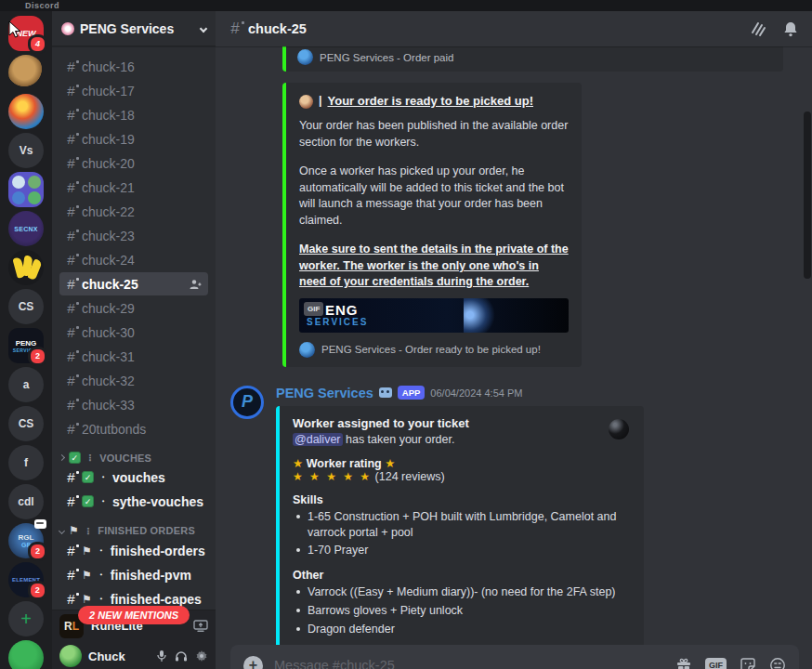 The height and width of the screenshot is (669, 812). Describe the element at coordinates (758, 29) in the screenshot. I see `threads-icon` at that location.